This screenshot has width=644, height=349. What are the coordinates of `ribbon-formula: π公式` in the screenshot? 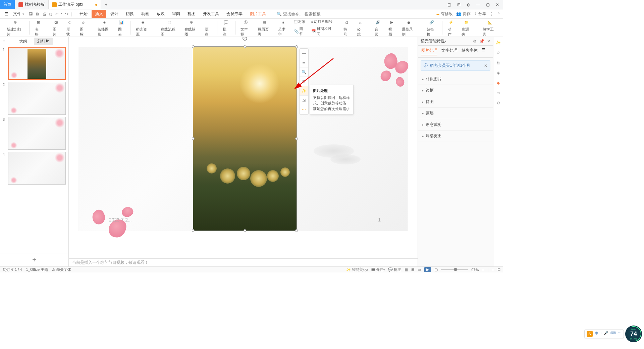 It's located at (360, 28).